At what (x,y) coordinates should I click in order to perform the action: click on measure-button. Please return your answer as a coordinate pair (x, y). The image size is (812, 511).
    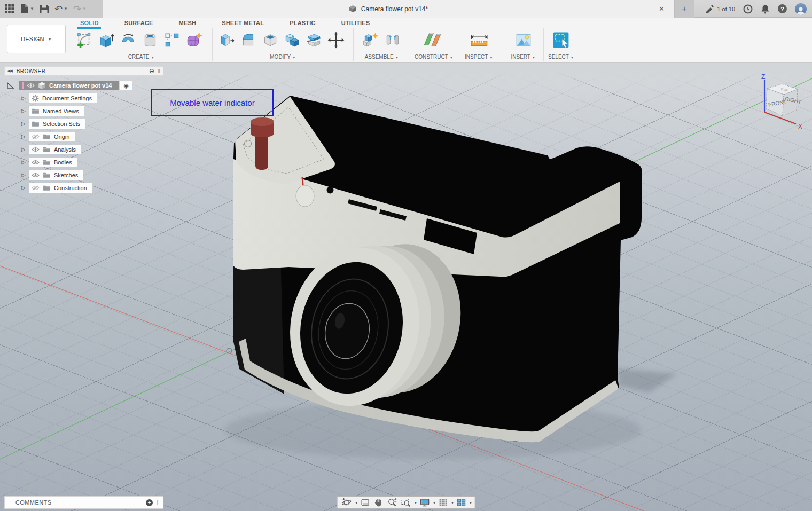
    Looking at the image, I should click on (479, 40).